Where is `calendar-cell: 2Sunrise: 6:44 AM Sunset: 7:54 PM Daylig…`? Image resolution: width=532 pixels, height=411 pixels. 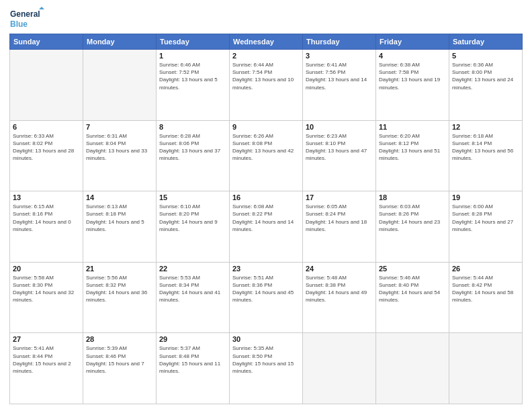 calendar-cell: 2Sunrise: 6:44 AM Sunset: 7:54 PM Daylig… is located at coordinates (266, 85).